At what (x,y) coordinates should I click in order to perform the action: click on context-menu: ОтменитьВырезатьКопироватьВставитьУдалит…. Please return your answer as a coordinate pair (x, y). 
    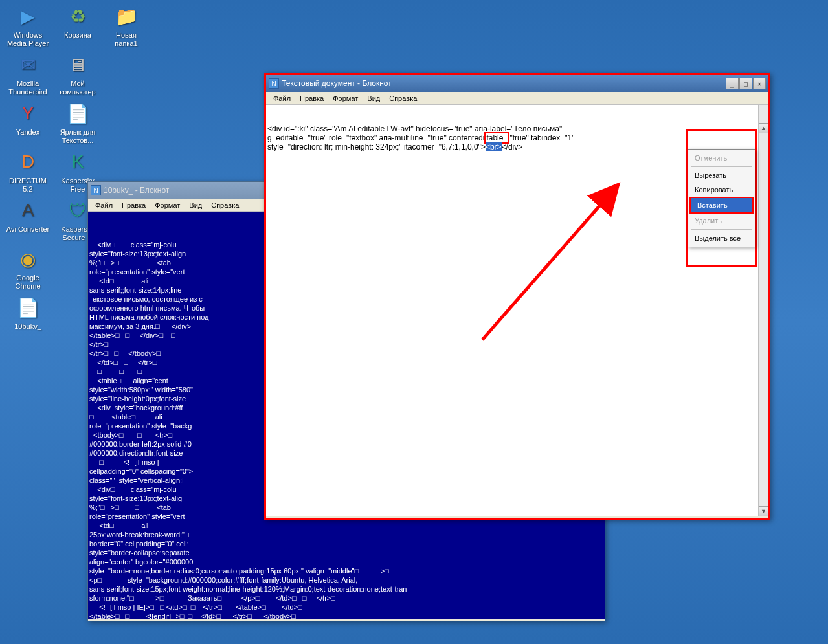
    Looking at the image, I should click on (721, 198).